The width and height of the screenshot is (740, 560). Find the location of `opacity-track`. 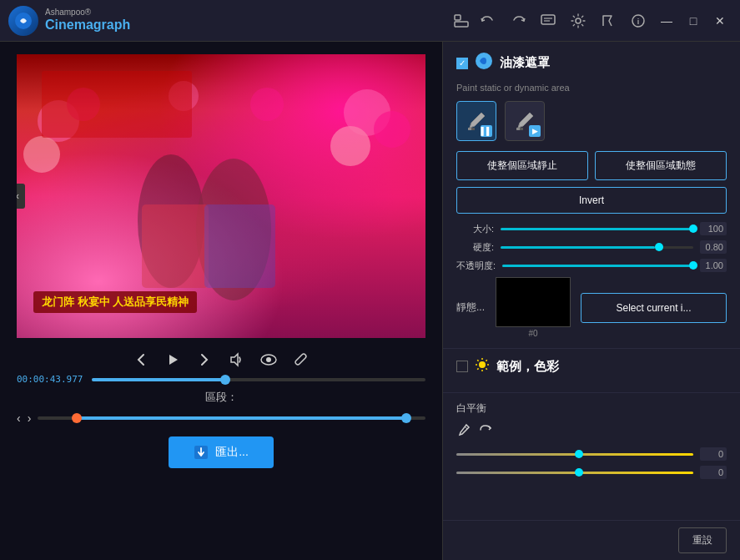

opacity-track is located at coordinates (597, 265).